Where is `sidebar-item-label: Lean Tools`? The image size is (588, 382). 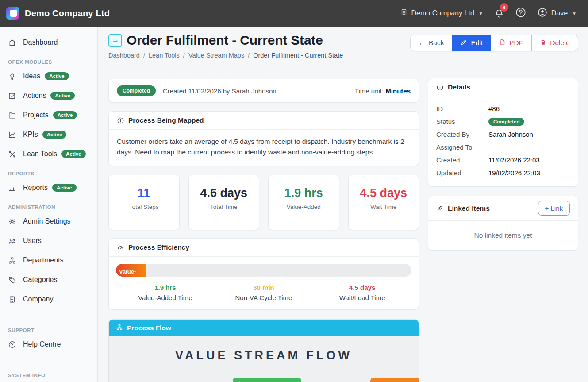
sidebar-item-label: Lean Tools is located at coordinates (40, 154).